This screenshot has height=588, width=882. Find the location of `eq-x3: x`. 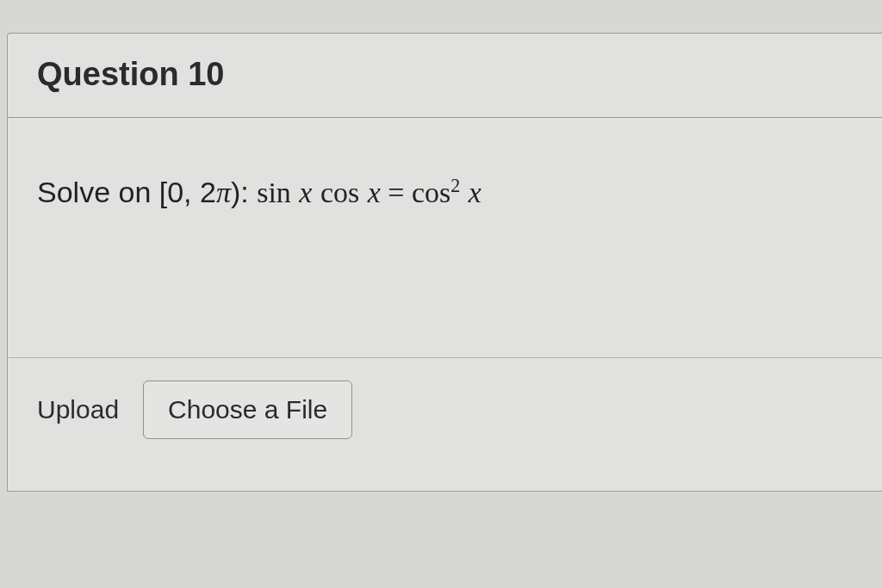

eq-x3: x is located at coordinates (475, 193).